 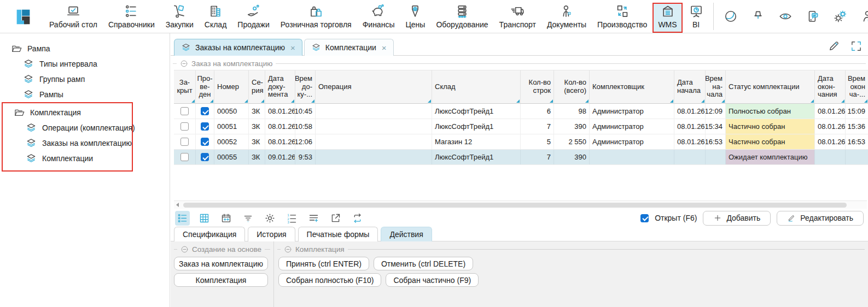 What do you see at coordinates (644, 219) in the screenshot?
I see `open-filter-checkbox` at bounding box center [644, 219].